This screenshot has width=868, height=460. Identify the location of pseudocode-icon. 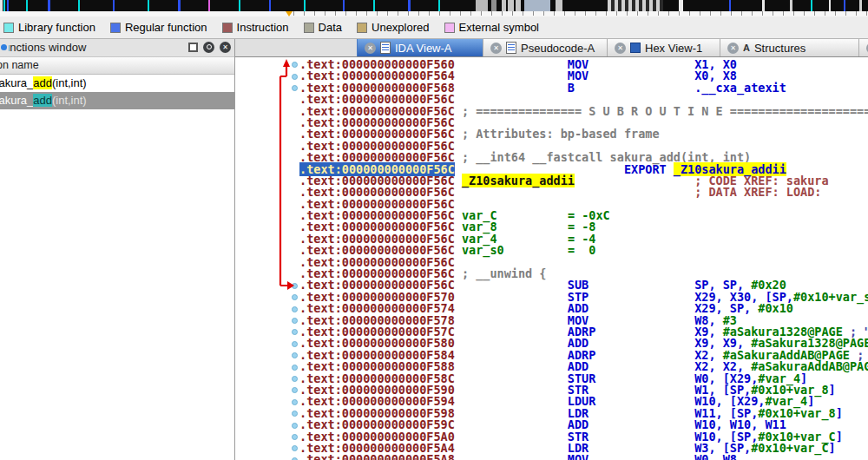
(511, 48).